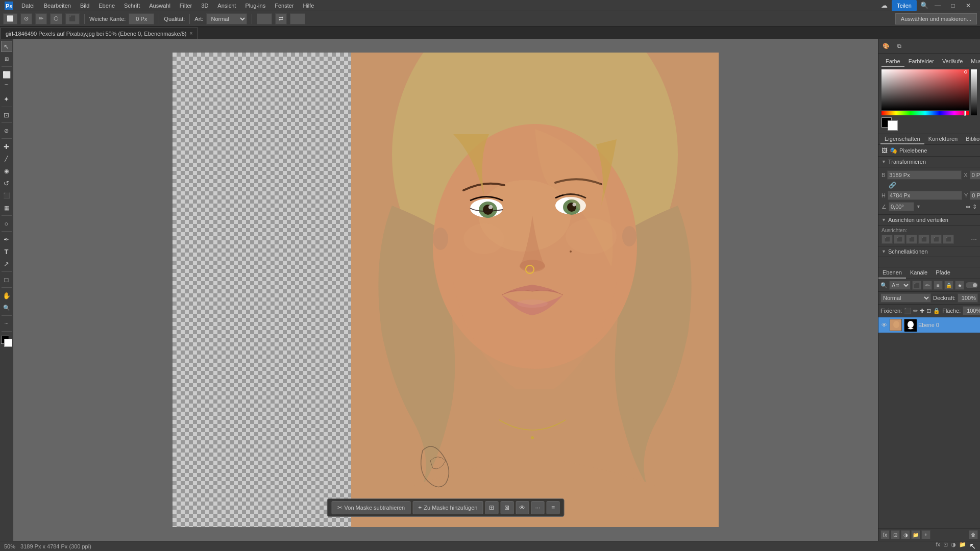 The width and height of the screenshot is (980, 551). Describe the element at coordinates (57, 6) in the screenshot. I see `menu-bearbeiten: Bearbeiten` at that location.